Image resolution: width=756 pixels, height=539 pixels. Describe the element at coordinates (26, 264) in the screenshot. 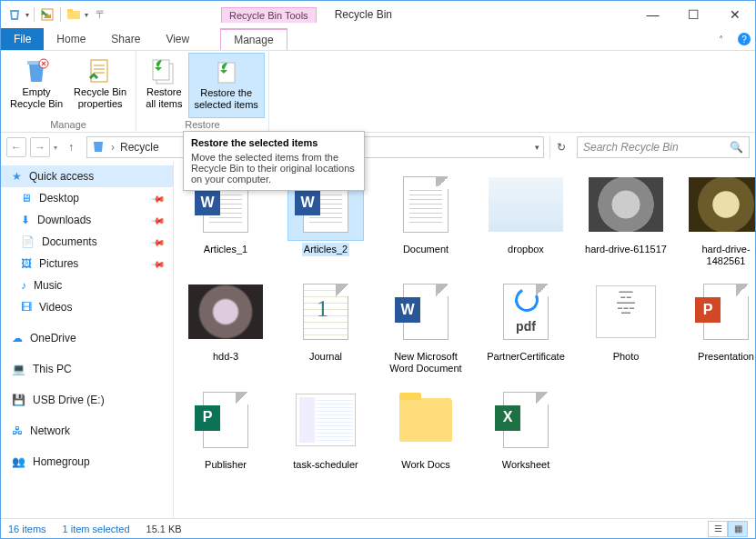

I see `pictures-icon: 🖼` at that location.